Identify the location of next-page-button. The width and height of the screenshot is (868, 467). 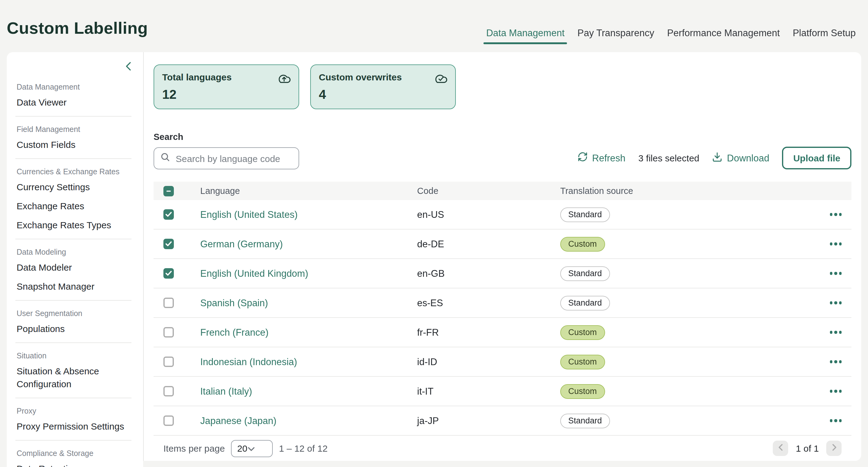
(834, 448).